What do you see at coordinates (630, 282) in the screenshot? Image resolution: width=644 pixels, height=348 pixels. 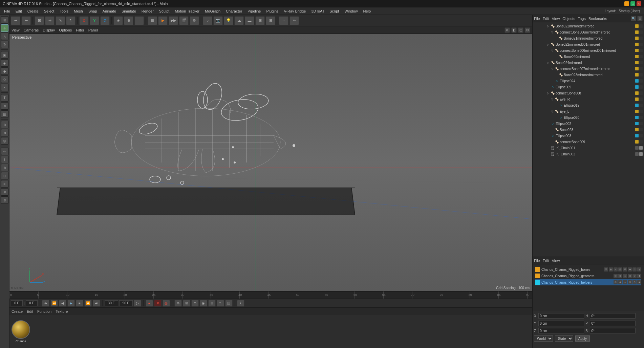 I see `obj-icon-helpers-4: ▤` at bounding box center [630, 282].